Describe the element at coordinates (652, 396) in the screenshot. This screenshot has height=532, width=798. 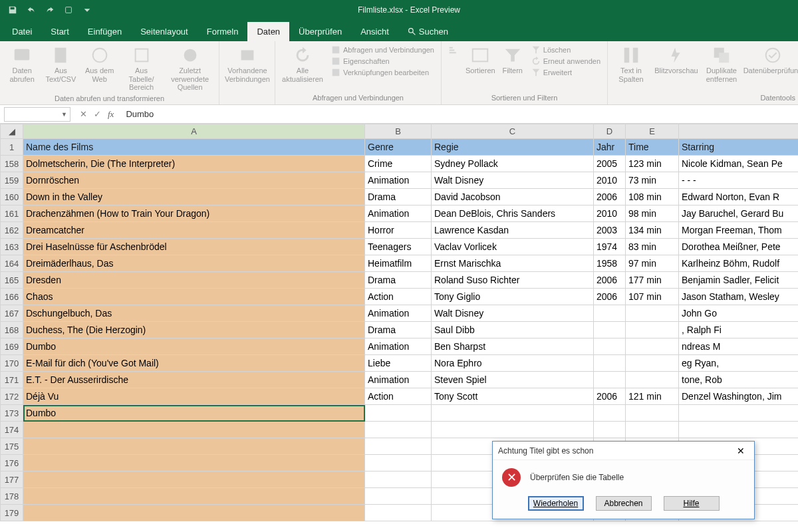
I see `cell: 121 min` at that location.